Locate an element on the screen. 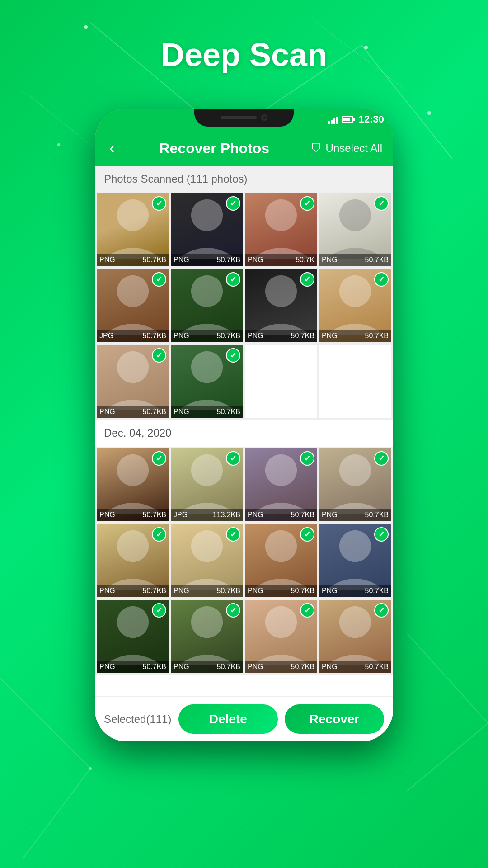 This screenshot has height=868, width=488. photo-grid-row4: PNG 50.7KB ✓ JPG is located at coordinates (244, 485).